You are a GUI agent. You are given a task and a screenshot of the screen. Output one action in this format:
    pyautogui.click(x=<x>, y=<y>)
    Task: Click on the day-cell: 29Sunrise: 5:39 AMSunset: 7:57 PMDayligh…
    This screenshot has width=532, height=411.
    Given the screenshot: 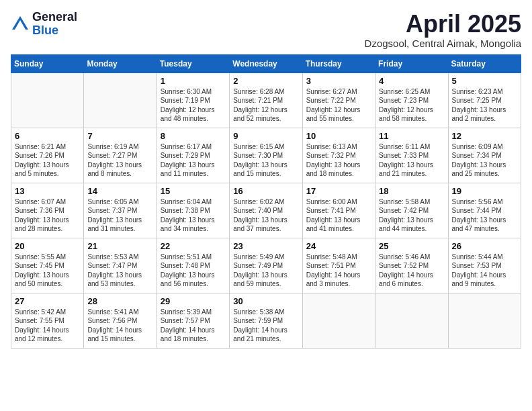 What is the action you would take?
    pyautogui.click(x=193, y=320)
    